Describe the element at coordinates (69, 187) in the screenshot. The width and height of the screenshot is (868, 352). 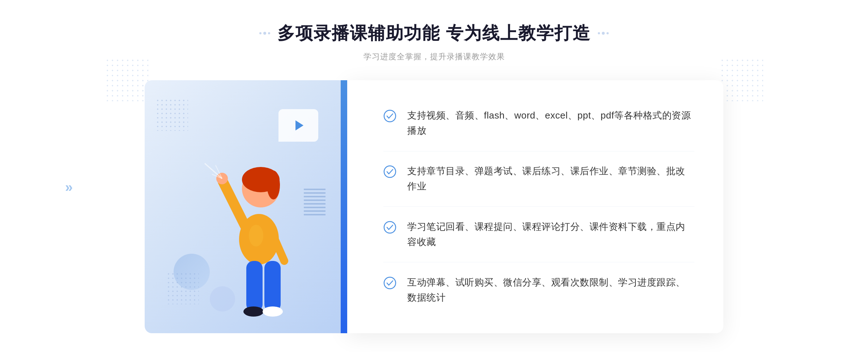
I see `outer-chevron-icon: »` at that location.